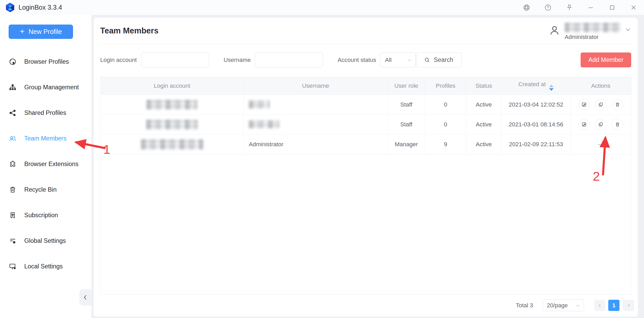 Image resolution: width=644 pixels, height=318 pixels. What do you see at coordinates (51, 164) in the screenshot?
I see `sidebar-item-label: Browser Extensions` at bounding box center [51, 164].